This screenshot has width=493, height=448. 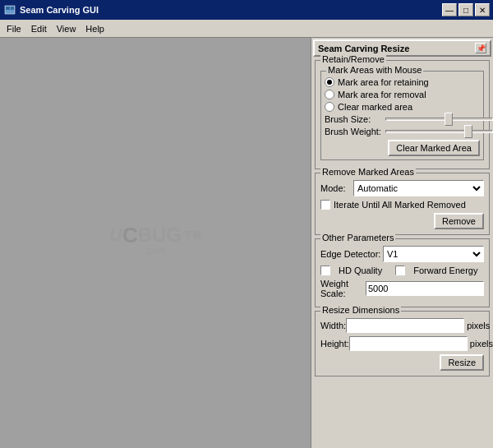 I want to click on edge-detector-label: Edge Detector:, so click(x=352, y=254).